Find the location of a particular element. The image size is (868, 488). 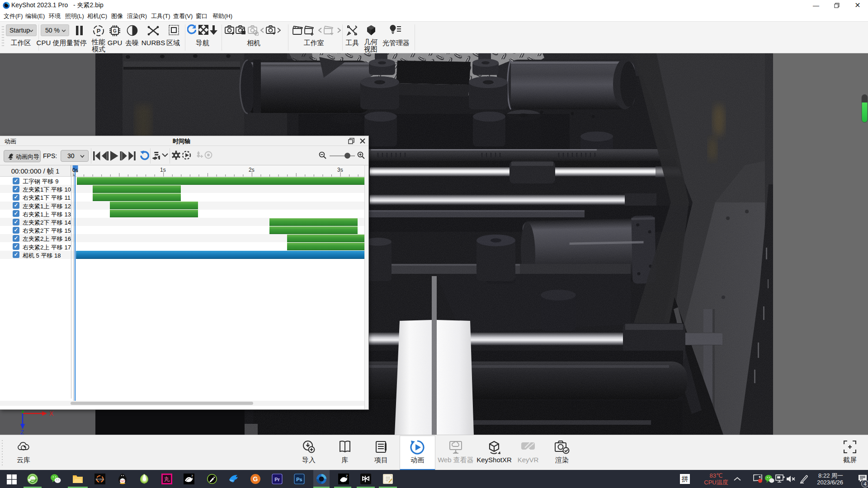

svg-text: X is located at coordinates (52, 413).